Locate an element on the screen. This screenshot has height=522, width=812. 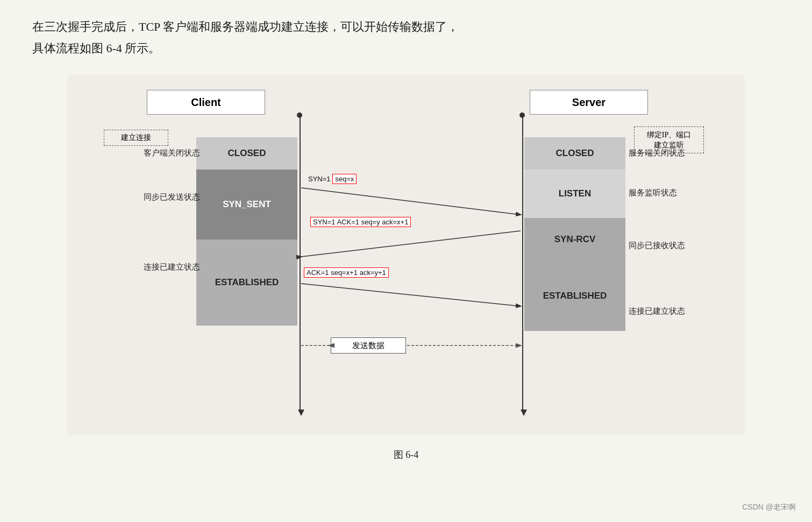
server-dot is located at coordinates (522, 115).